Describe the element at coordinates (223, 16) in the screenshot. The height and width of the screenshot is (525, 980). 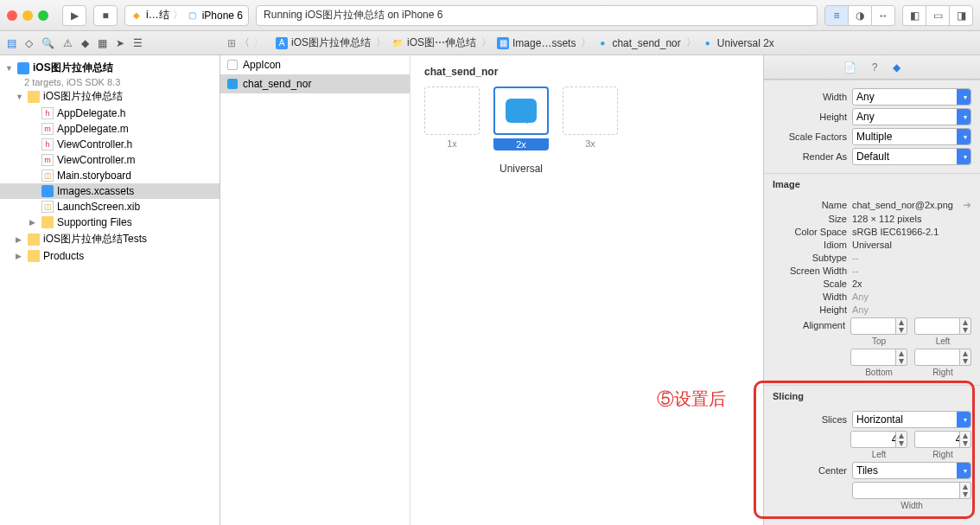
I see `scheme-device-label: iPhone 6` at that location.